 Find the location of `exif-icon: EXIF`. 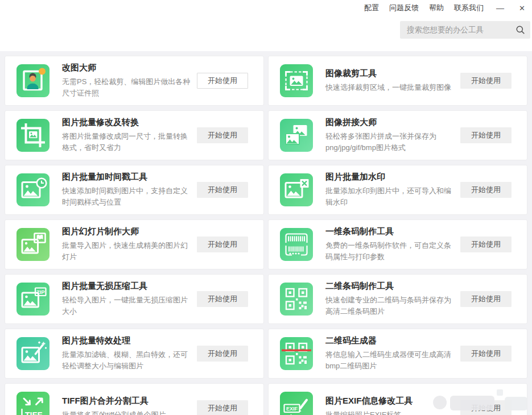

exif-icon: EXIF is located at coordinates (296, 404).